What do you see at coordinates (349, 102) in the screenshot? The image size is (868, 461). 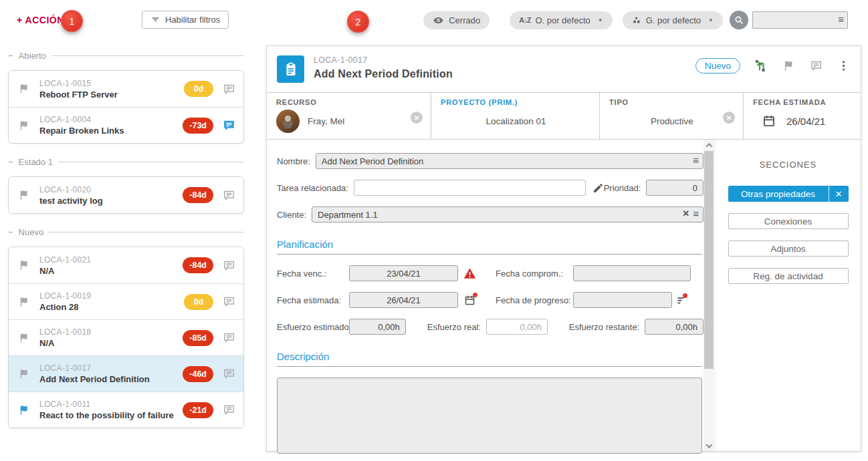 I see `recurso-label: RECURSO` at bounding box center [349, 102].